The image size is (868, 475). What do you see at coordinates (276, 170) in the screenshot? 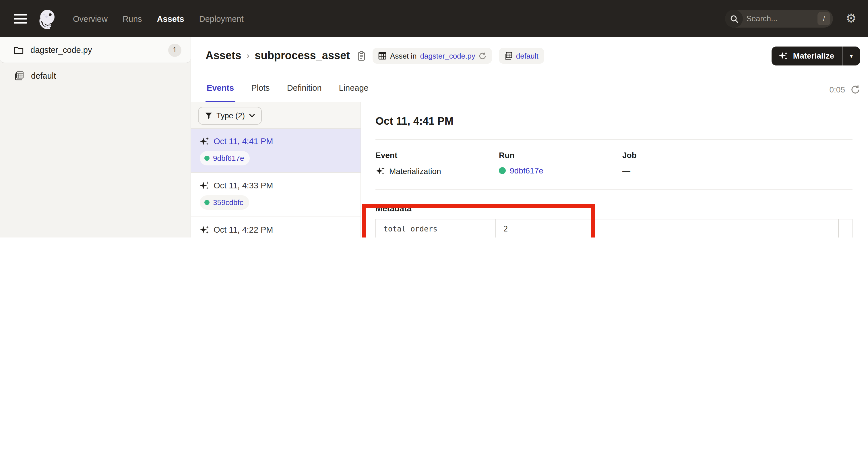
I see `events-list-pane: Type (2) Oct 11, 4:41 PM` at bounding box center [276, 170].